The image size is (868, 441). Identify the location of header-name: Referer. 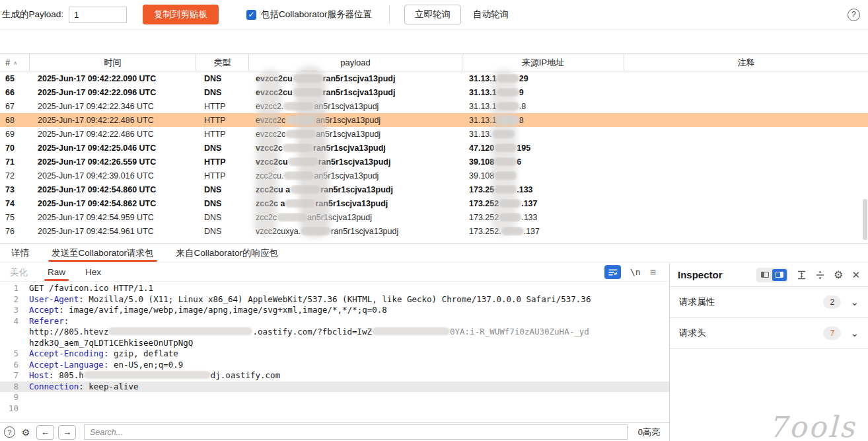
(46, 321).